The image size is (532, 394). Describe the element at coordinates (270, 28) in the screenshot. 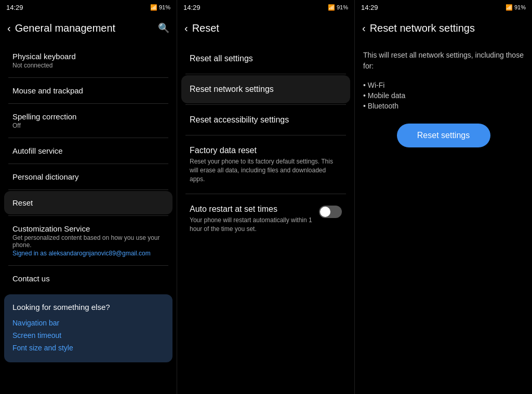

I see `page-title-mid: Reset` at that location.